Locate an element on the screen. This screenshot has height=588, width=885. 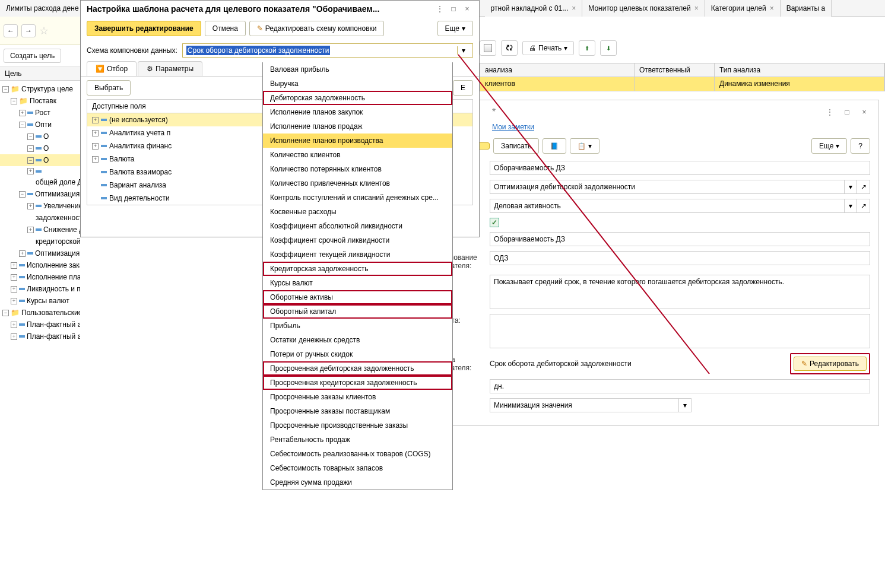
tree-row: −📁Структура целе is located at coordinates (40, 89).